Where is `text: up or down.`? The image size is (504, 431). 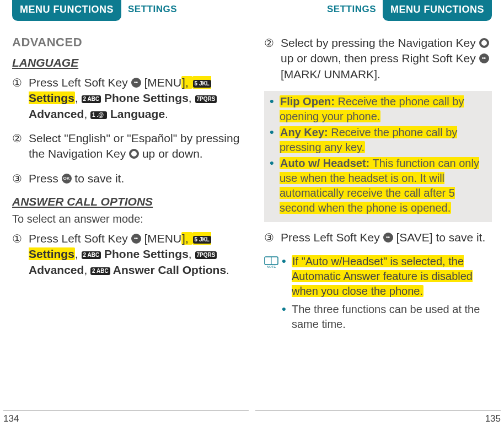 text: up or down. is located at coordinates (171, 153).